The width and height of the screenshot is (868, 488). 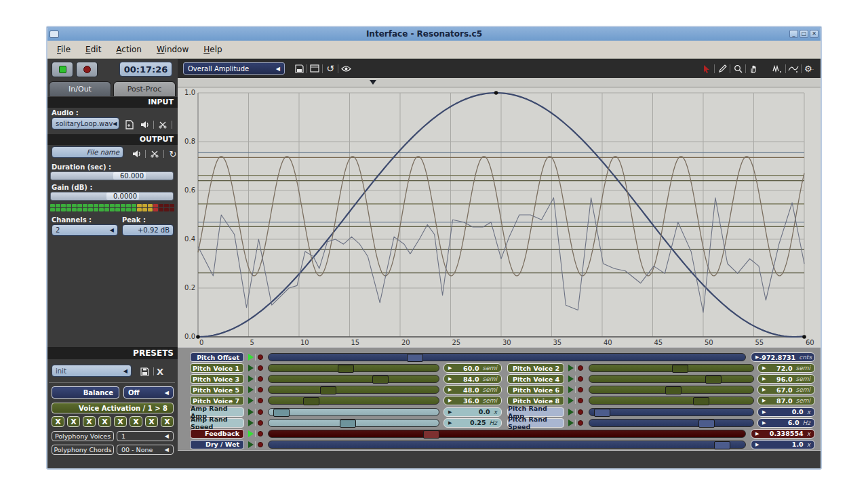 What do you see at coordinates (144, 89) in the screenshot?
I see `tab-post-proc: Post-Proc` at bounding box center [144, 89].